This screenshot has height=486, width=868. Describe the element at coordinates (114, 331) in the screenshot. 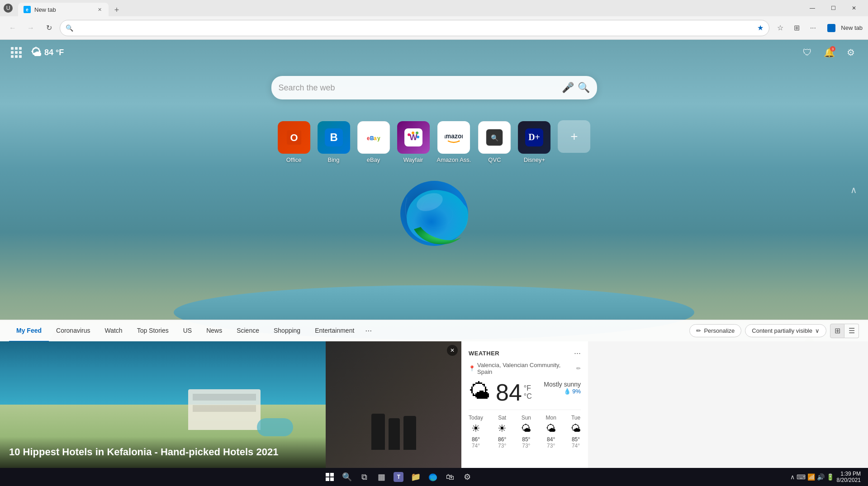

I see `tab-watch: Watch` at that location.